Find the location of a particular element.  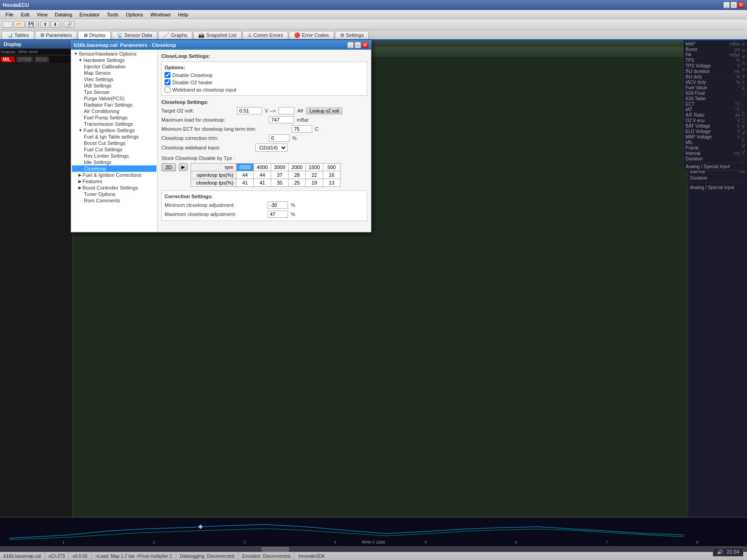

tree-sensor-hardware: ▼ Sensor/Hardware Options is located at coordinates (114, 54).